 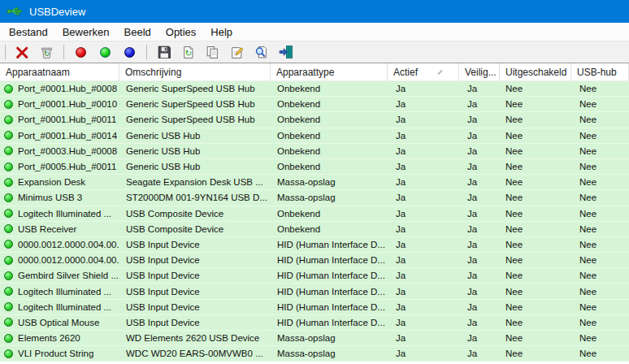 I want to click on column-header-apparaattype: Apparaattype, so click(x=329, y=72).